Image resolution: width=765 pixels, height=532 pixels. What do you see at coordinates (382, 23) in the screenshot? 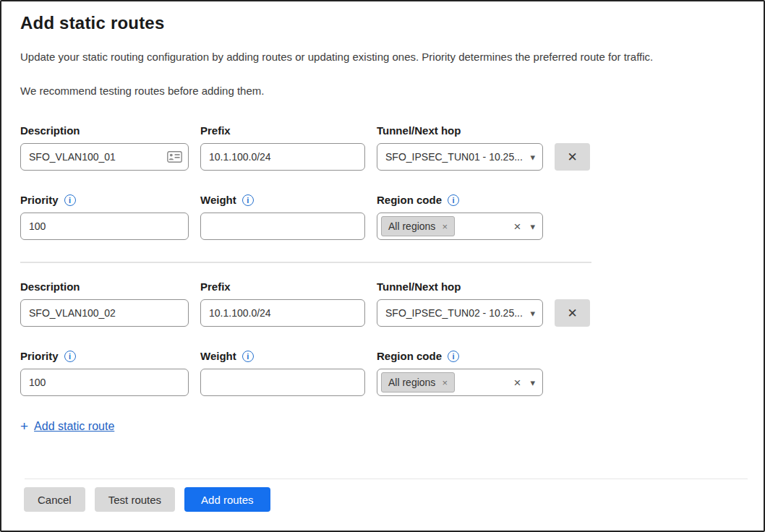
I see `page-title: Add static routes` at bounding box center [382, 23].